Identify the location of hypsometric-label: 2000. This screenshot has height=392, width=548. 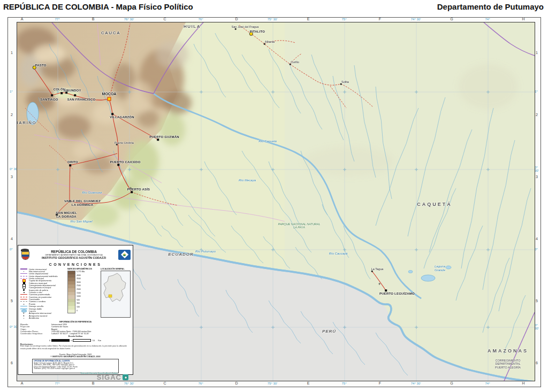
(79, 289).